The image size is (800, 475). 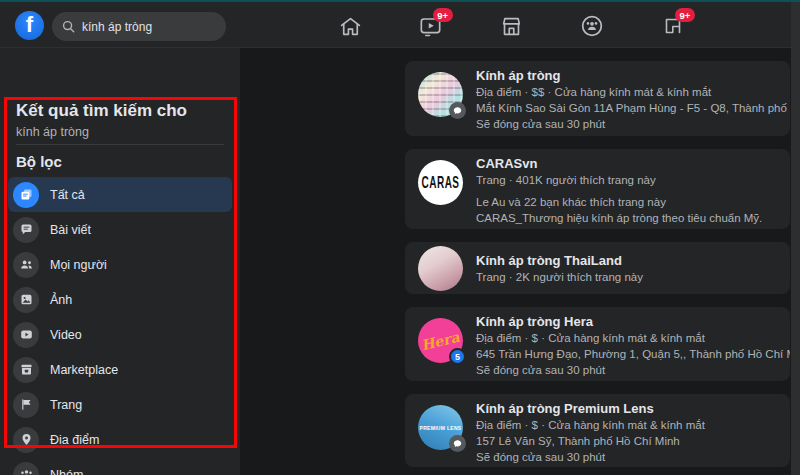 I want to click on filter-all: Tất cả, so click(x=120, y=194).